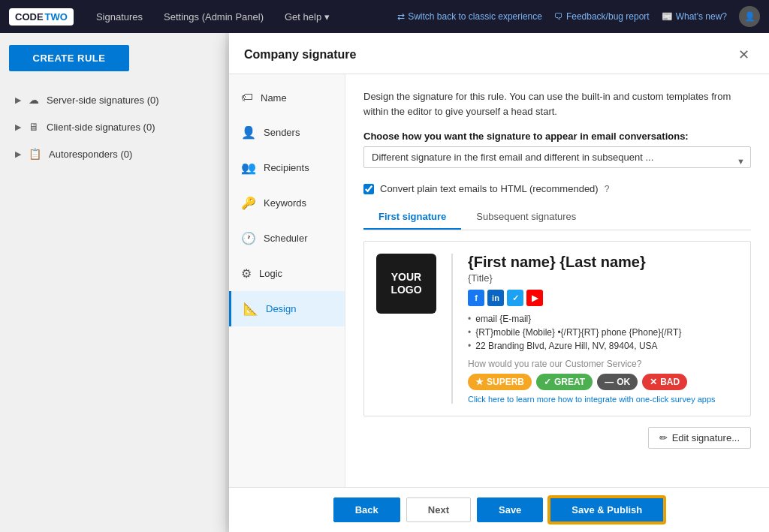  Describe the element at coordinates (743, 55) in the screenshot. I see `modal-close-button: ✕` at that location.